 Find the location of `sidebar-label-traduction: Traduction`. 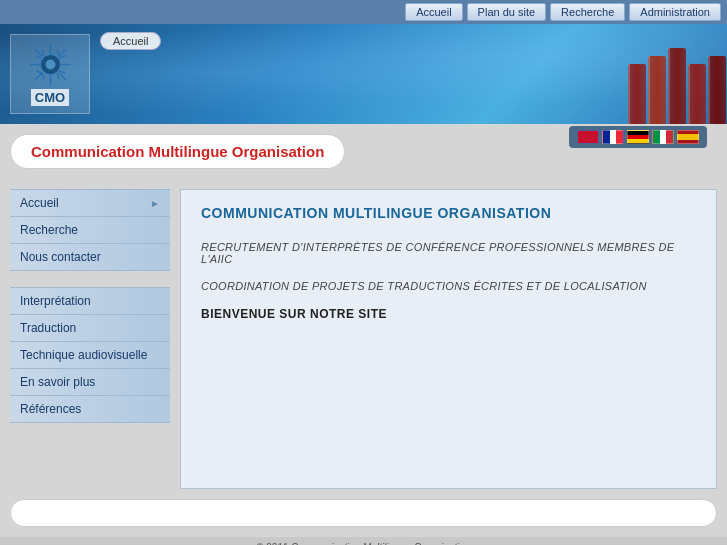

sidebar-label-traduction: Traduction is located at coordinates (48, 328).